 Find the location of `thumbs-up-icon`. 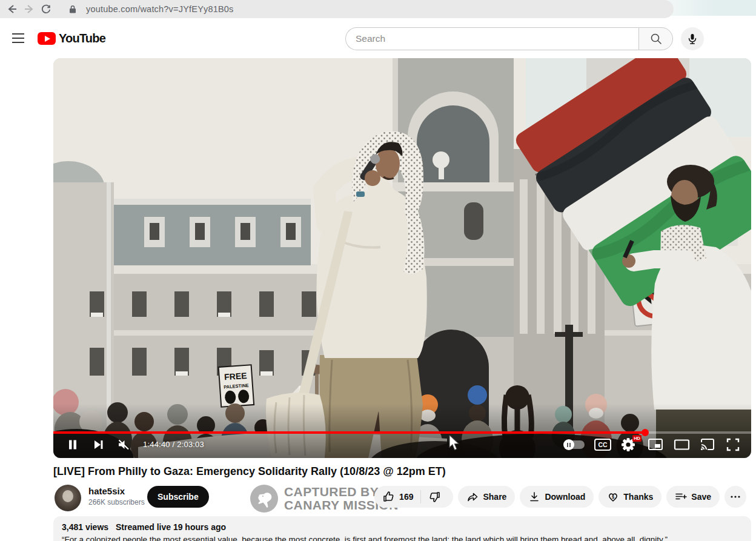

thumbs-up-icon is located at coordinates (389, 497).